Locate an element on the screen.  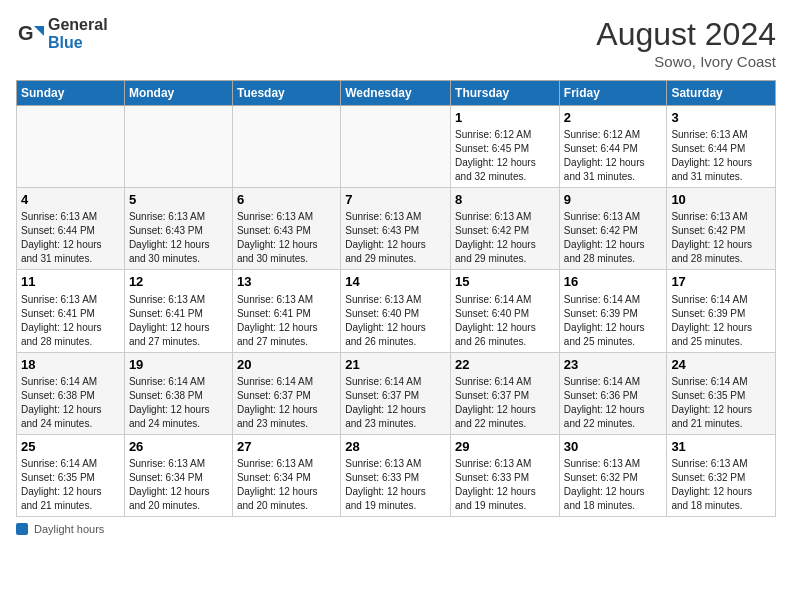
cell-date: 24 is located at coordinates (721, 365).